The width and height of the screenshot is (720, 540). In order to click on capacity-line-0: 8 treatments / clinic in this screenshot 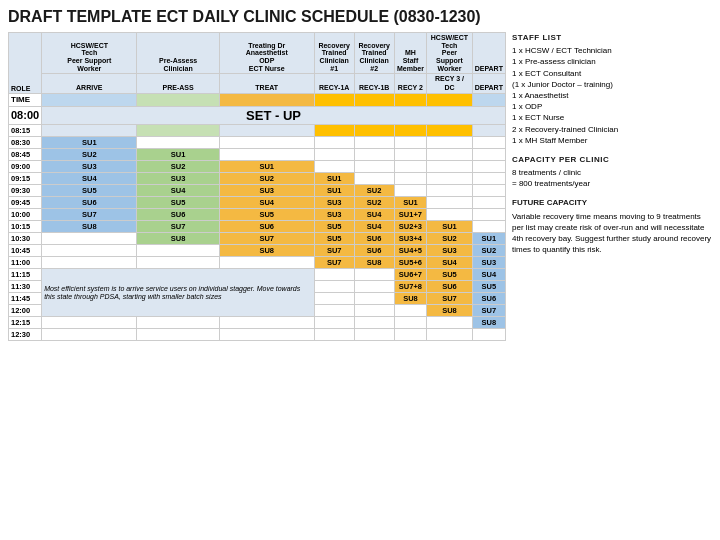, I will do `click(612, 172)`.